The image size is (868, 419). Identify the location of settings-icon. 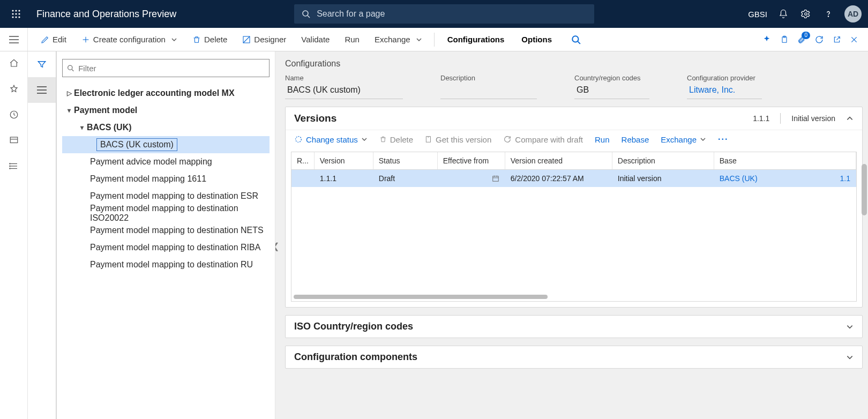
(806, 14).